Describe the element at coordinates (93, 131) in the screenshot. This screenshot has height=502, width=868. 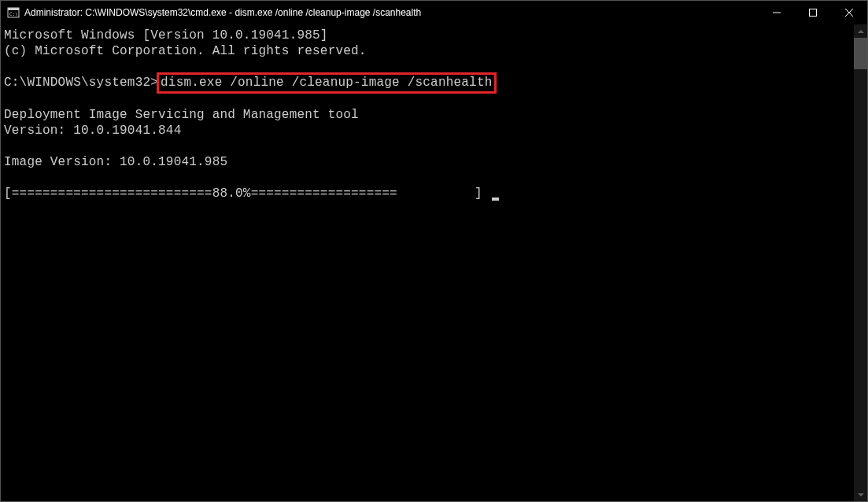
I see `output-line: Version: 10.0.19041.844` at that location.